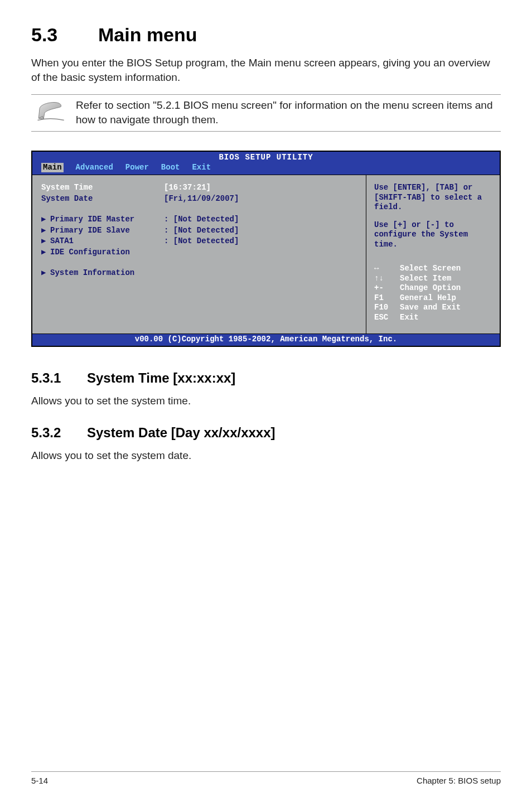 This screenshot has width=532, height=802. What do you see at coordinates (107, 220) in the screenshot?
I see `bios-item-label: Primary IDE Master` at bounding box center [107, 220].